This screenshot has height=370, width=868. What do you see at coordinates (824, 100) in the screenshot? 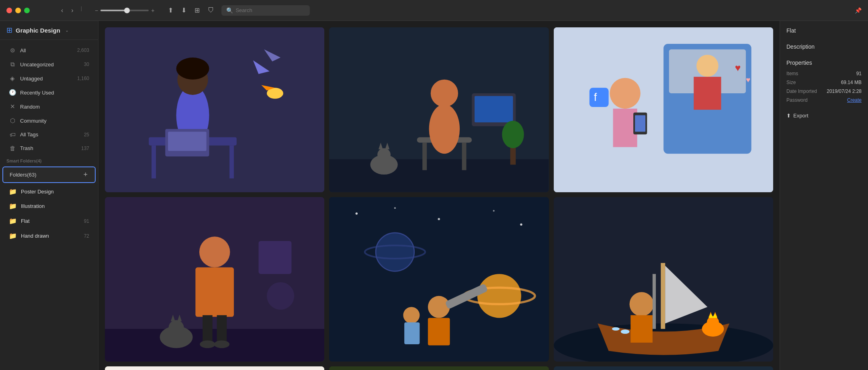
I see `prop-row-password: Password Create` at bounding box center [824, 100].